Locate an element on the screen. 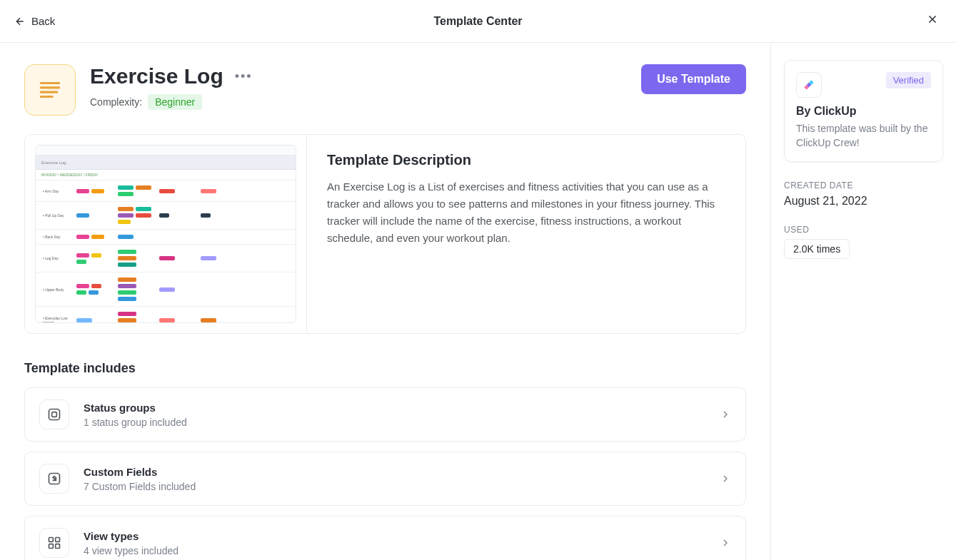 The image size is (956, 560). arrow-left-icon is located at coordinates (20, 21).